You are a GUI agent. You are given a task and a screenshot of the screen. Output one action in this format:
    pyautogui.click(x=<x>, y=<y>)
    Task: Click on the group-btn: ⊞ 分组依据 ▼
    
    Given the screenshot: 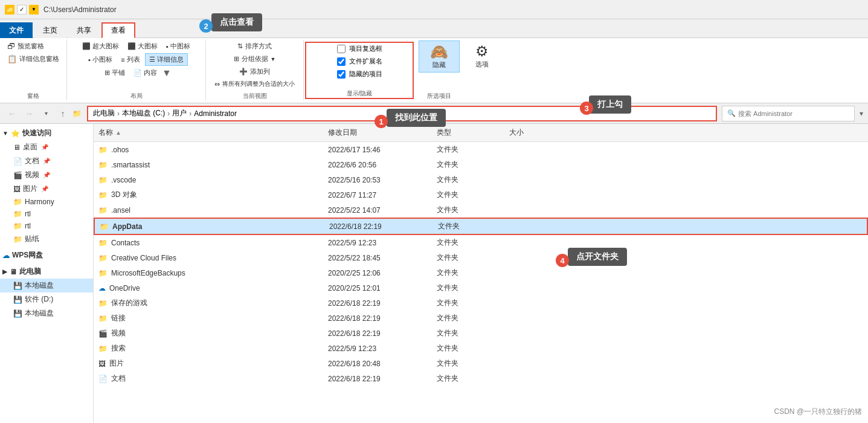 What is the action you would take?
    pyautogui.click(x=255, y=59)
    